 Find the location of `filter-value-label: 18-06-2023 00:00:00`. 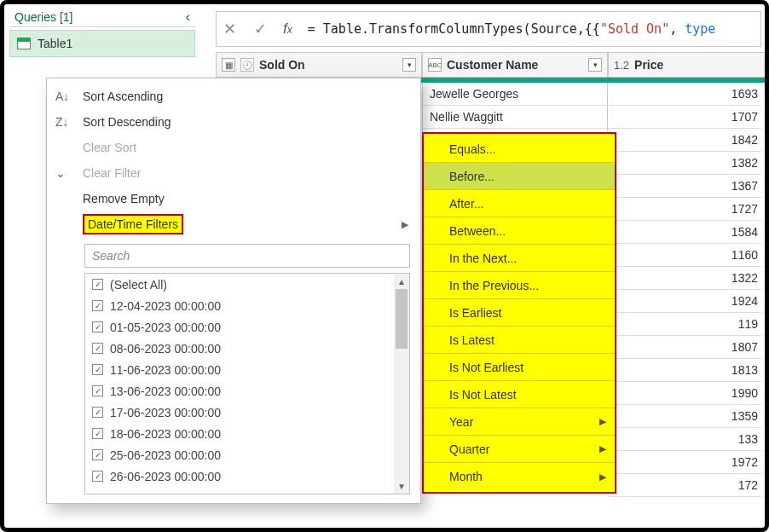

filter-value-label: 18-06-2023 00:00:00 is located at coordinates (165, 434).